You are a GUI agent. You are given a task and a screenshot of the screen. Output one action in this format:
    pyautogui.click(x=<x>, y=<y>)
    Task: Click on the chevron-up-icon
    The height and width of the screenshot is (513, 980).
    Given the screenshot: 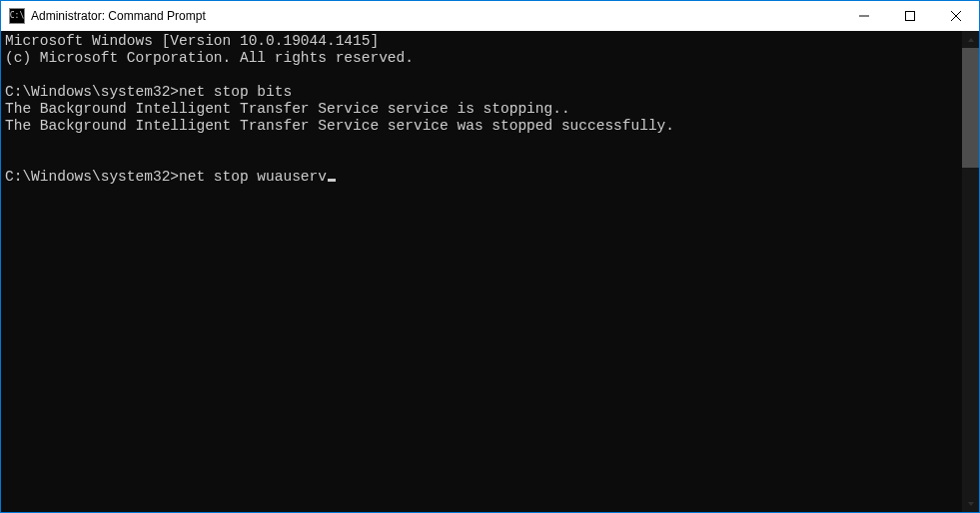 What is the action you would take?
    pyautogui.click(x=971, y=40)
    